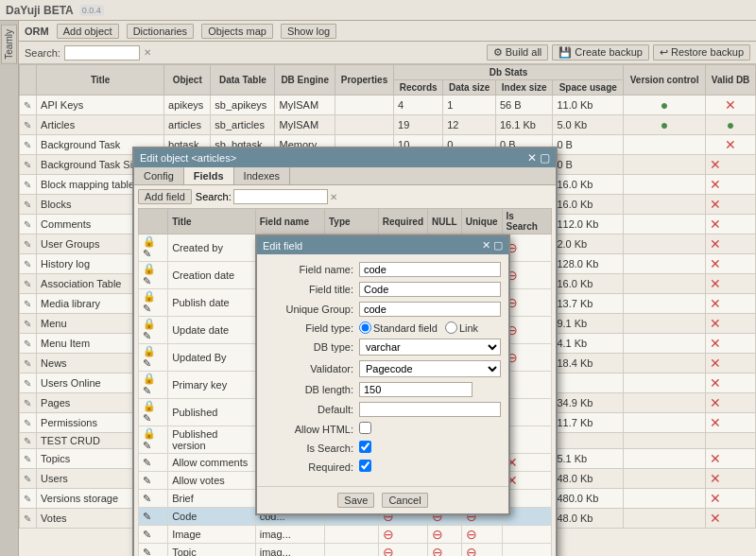 This screenshot has height=556, width=756. What do you see at coordinates (378, 10) in the screenshot?
I see `topbar: DaYuji BETA 0.0.4` at bounding box center [378, 10].